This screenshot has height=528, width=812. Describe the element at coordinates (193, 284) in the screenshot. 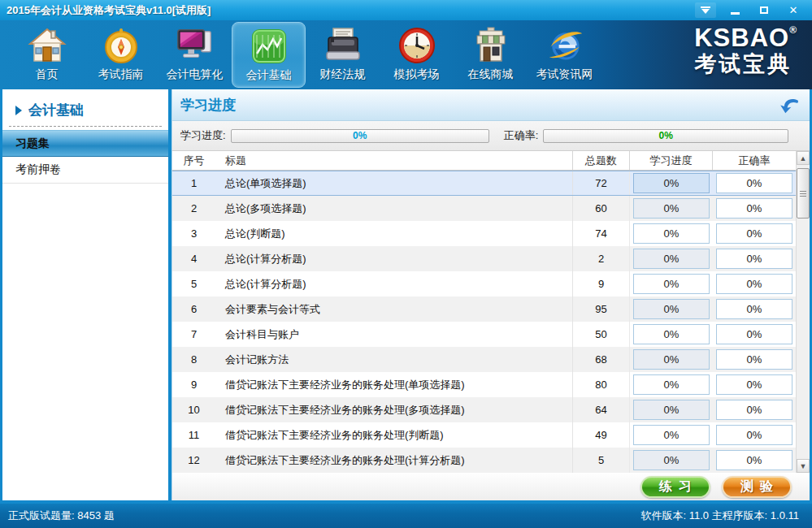

I see `row-number: 5` at that location.